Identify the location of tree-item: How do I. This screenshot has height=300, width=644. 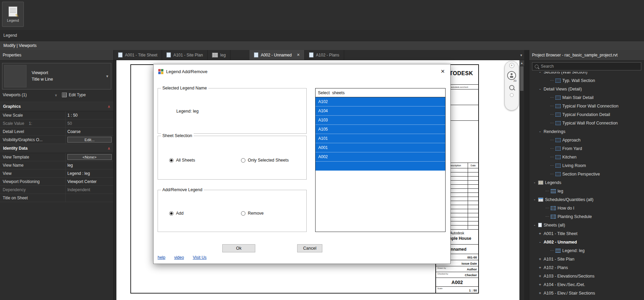
(587, 208).